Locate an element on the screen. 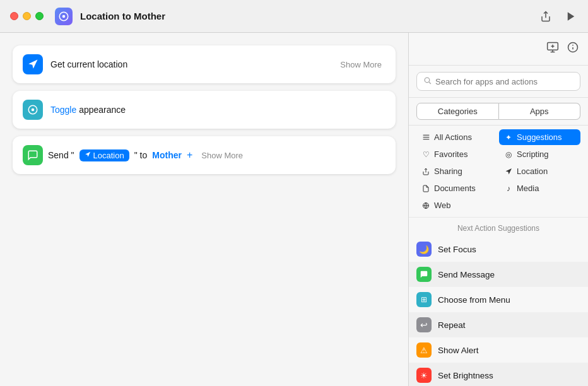  suggestions-section-header: Next Action Suggestions is located at coordinates (498, 227).